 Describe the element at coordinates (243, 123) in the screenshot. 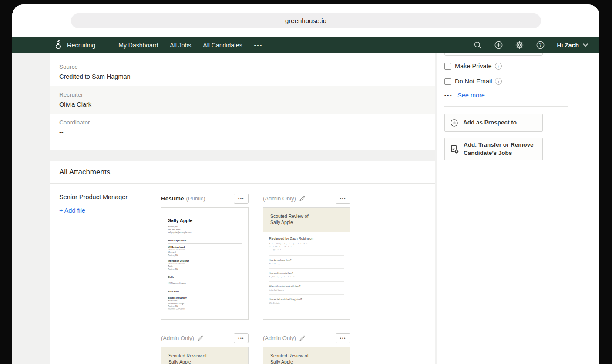

I see `coordinator-label: Coordinator` at that location.